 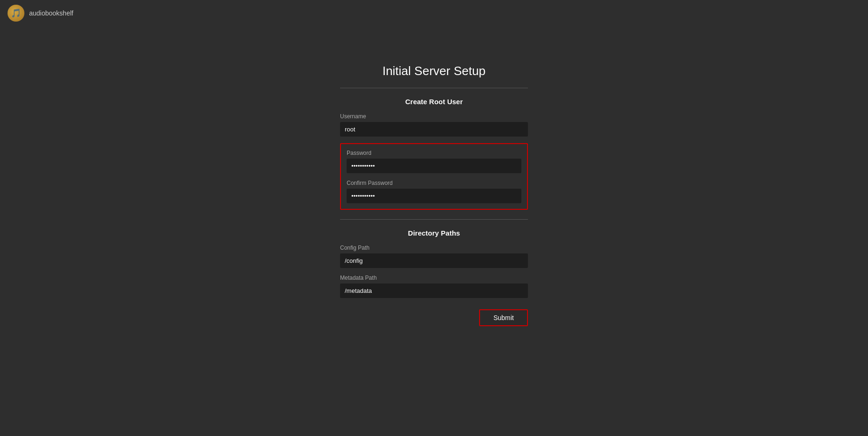 I want to click on metadata-path-field-group: Metadata Path, so click(x=434, y=286).